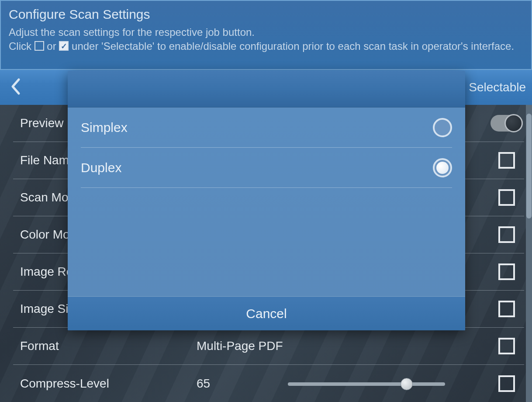  Describe the element at coordinates (105, 346) in the screenshot. I see `row-label: Format` at that location.